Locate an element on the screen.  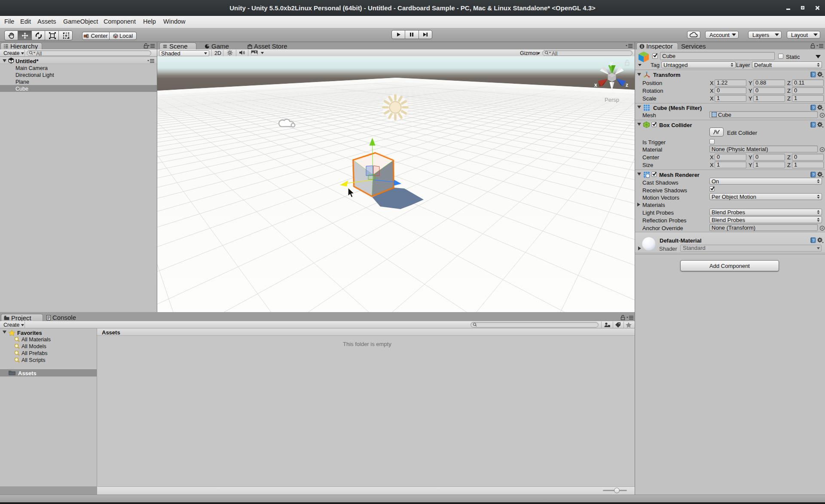
svg-text: z is located at coordinates (627, 85).